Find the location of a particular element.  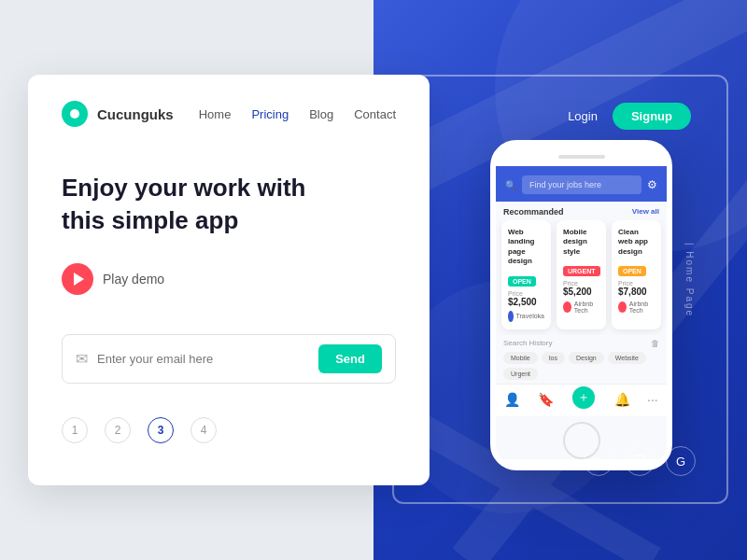

job-price-label-2: Price is located at coordinates (637, 284).